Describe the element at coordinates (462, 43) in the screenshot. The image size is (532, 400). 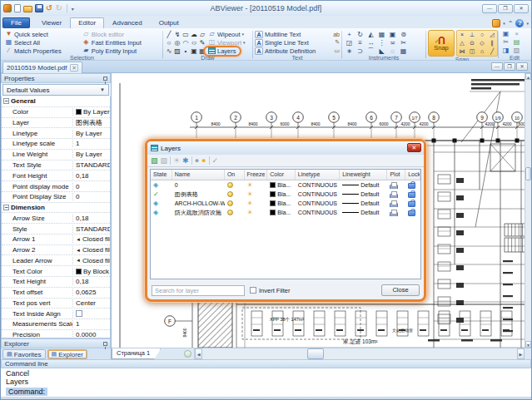
I see `snap-midpoint-icon: △` at that location.